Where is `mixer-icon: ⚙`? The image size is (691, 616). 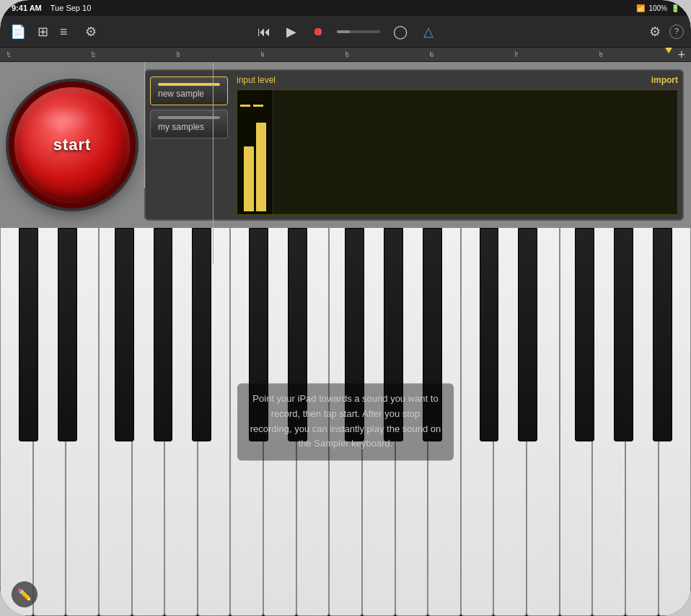
mixer-icon: ⚙ is located at coordinates (91, 32).